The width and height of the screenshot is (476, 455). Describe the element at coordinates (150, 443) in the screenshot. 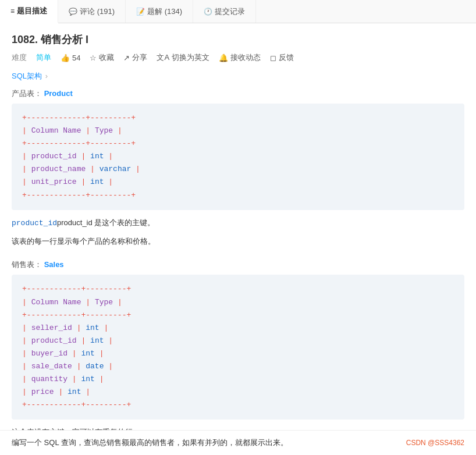

I see `task-description: 编写一个 SQL 查询，查询总销售额最高的销售者，如果有并列的，就都展示出来。` at that location.